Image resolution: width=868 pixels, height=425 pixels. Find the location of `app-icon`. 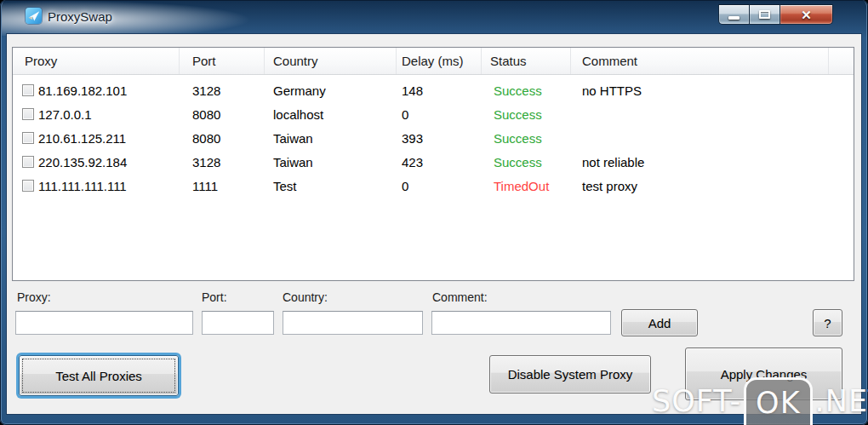

app-icon is located at coordinates (34, 15).